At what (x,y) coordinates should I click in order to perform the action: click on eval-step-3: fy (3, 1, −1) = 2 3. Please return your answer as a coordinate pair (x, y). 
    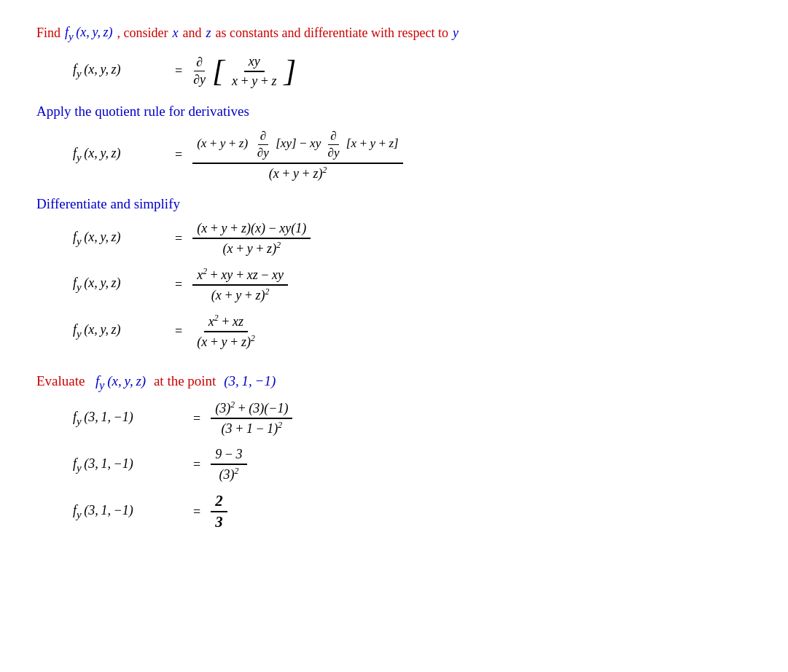
    Looking at the image, I should click on (413, 512).